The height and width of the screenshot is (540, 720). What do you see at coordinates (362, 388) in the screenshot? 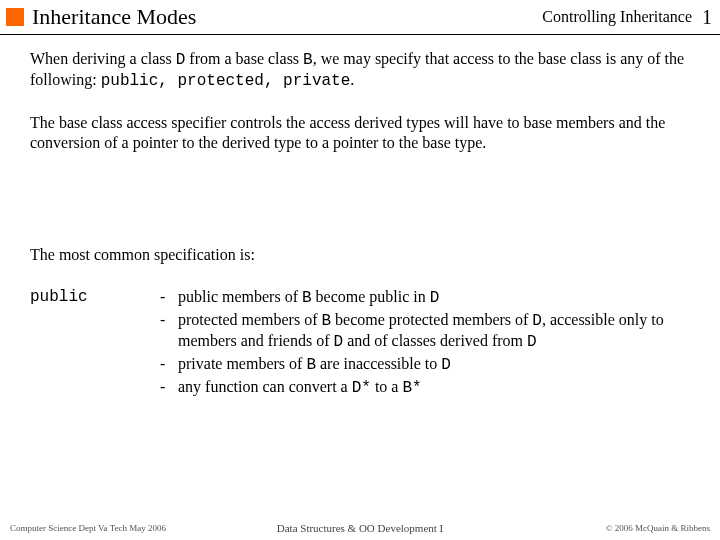
I see `code: D*` at bounding box center [362, 388].